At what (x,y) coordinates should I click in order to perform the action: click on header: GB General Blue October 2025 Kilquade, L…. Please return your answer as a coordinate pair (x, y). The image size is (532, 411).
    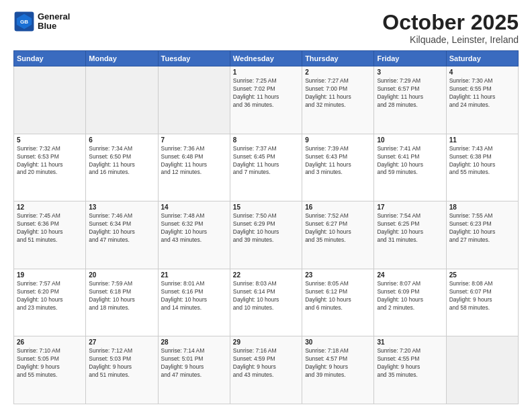
    Looking at the image, I should click on (266, 28).